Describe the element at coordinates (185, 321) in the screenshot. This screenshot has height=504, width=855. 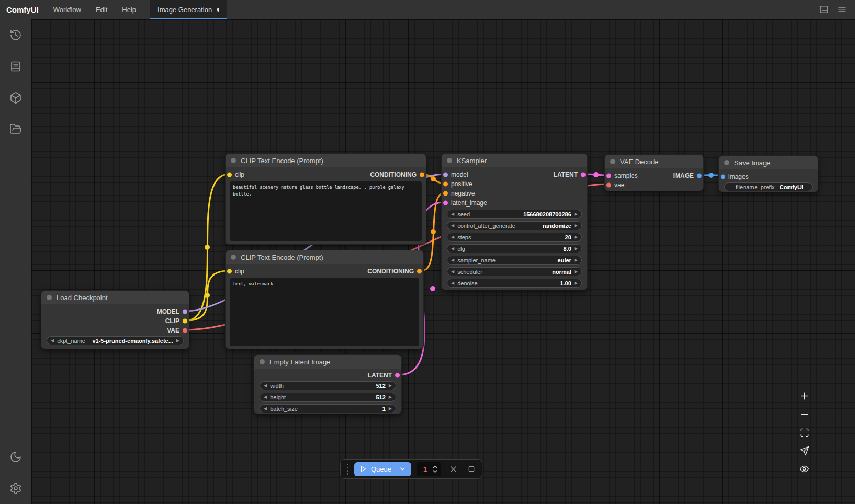
I see `output-slot-clip` at that location.